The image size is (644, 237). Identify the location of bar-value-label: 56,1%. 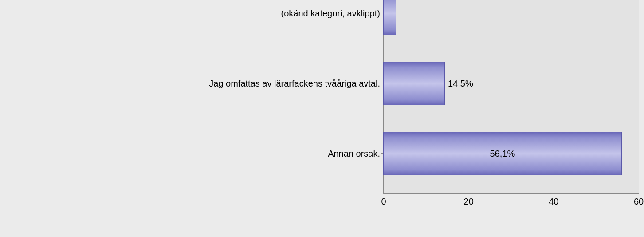
(502, 154).